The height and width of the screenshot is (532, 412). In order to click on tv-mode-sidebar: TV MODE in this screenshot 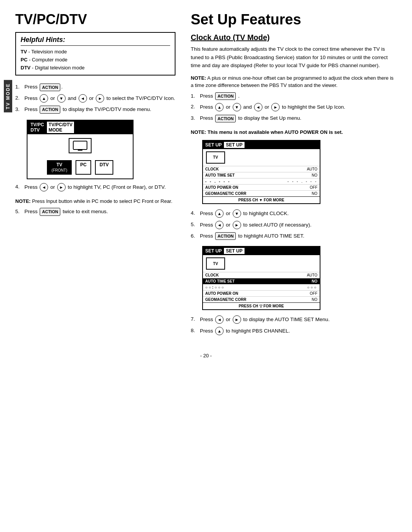, I will do `click(8, 96)`.